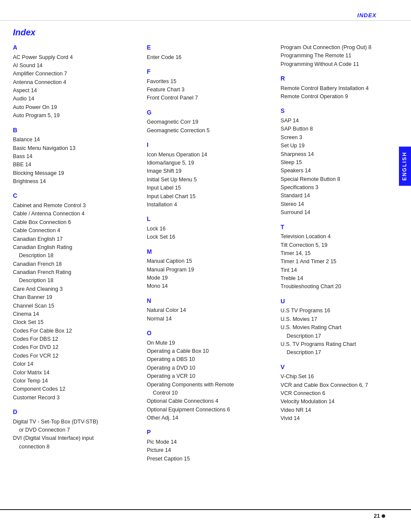 Image resolution: width=411 pixels, height=532 pixels. What do you see at coordinates (76, 381) in the screenshot?
I see `list-item: Color Temp 14` at bounding box center [76, 381].